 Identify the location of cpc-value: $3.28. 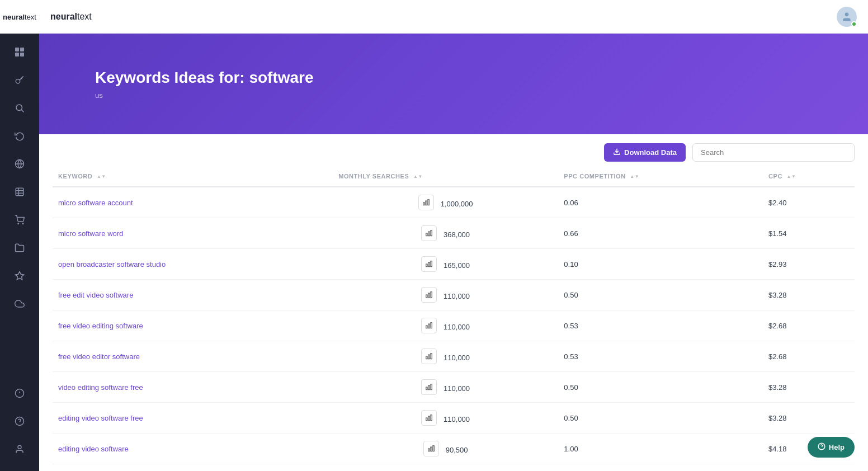
(809, 418).